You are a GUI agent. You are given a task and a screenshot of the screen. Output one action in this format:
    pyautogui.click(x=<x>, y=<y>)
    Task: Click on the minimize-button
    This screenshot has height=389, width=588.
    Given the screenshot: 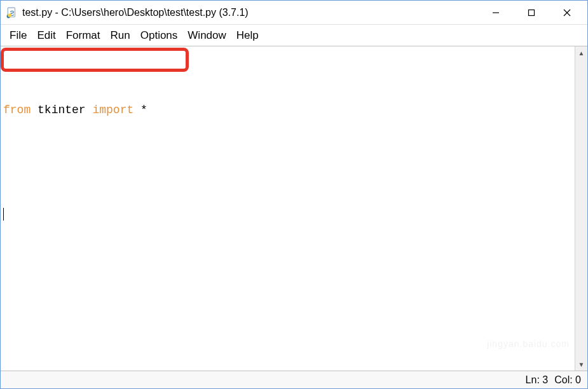 What is the action you would take?
    pyautogui.click(x=496, y=13)
    